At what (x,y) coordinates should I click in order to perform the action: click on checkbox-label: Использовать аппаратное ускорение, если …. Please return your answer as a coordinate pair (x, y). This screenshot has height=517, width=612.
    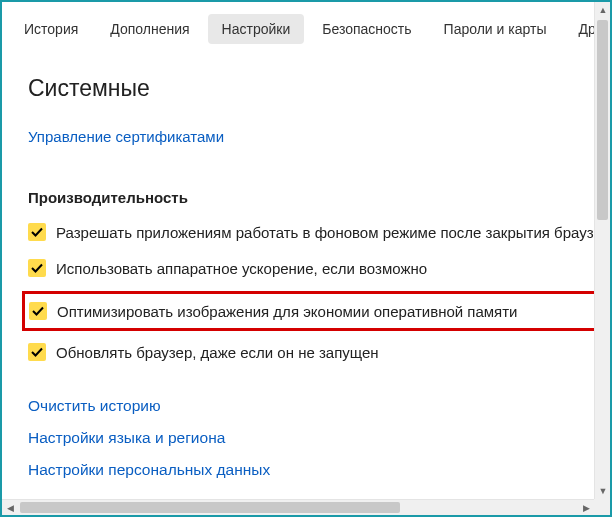
    Looking at the image, I should click on (242, 268).